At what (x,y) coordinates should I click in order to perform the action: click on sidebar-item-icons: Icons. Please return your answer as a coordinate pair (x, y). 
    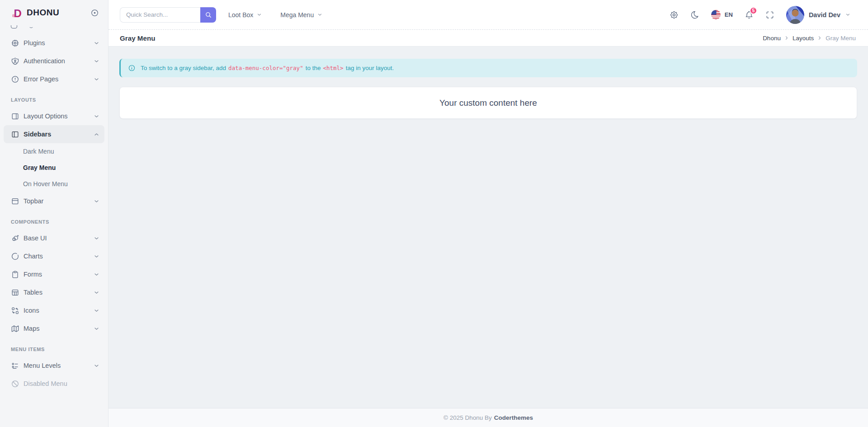
    Looking at the image, I should click on (54, 310).